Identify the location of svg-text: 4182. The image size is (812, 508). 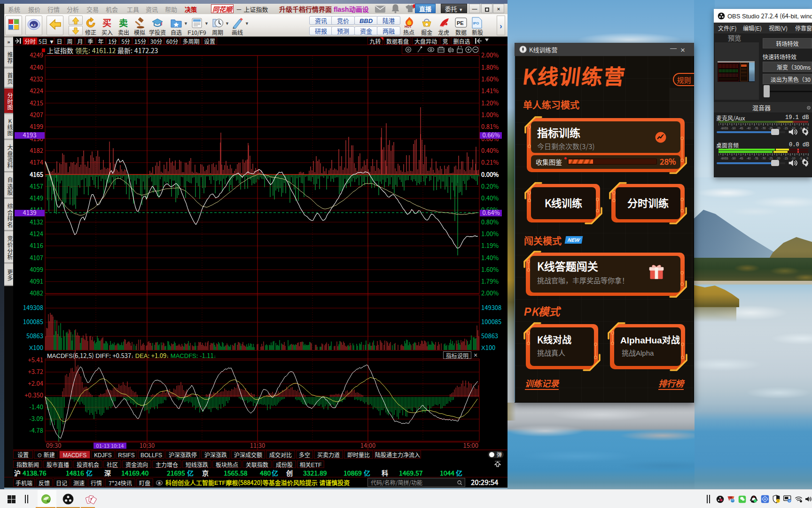
(37, 151).